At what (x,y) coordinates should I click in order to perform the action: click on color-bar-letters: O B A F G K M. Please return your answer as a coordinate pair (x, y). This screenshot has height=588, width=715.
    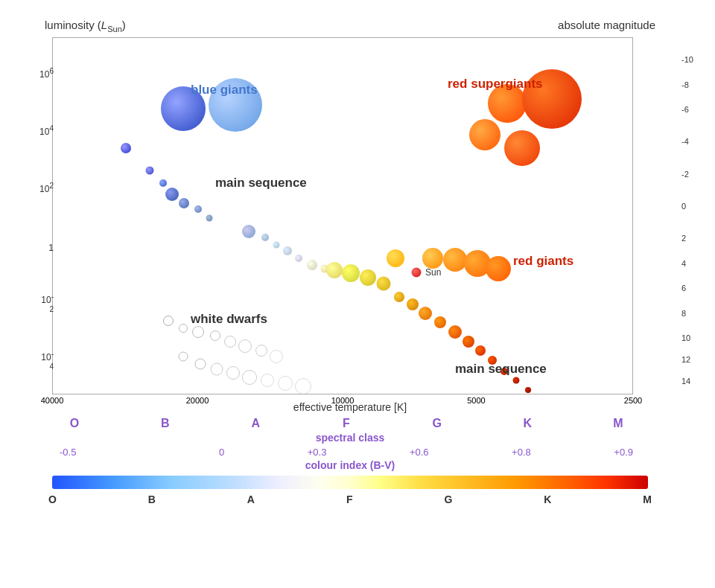
    Looking at the image, I should click on (350, 499).